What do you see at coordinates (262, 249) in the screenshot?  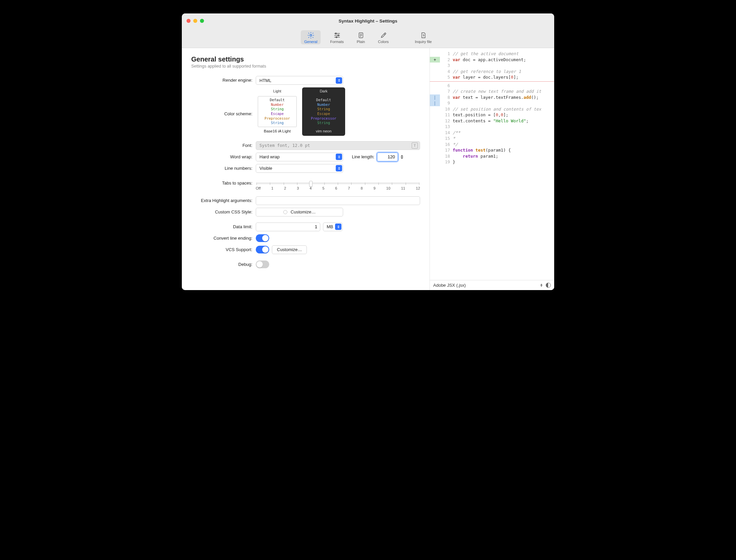 I see `vcs-support-switch` at bounding box center [262, 249].